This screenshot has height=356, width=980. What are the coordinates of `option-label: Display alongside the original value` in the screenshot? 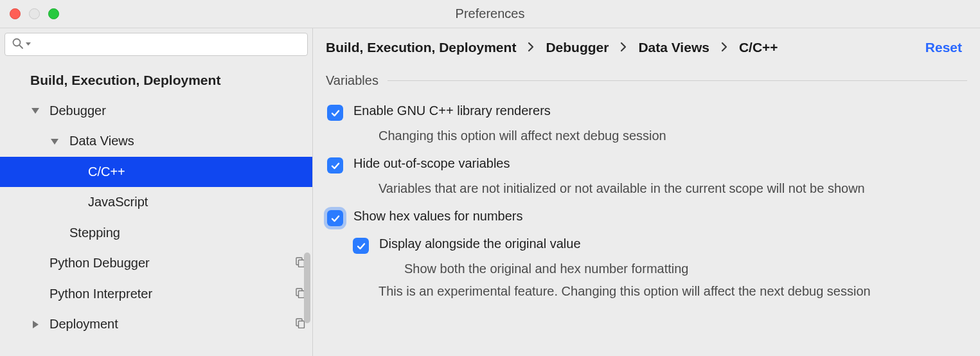 It's located at (480, 244).